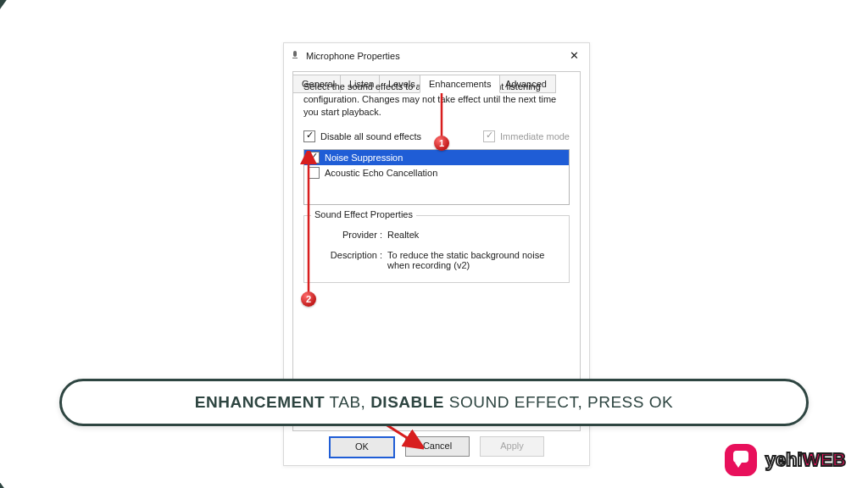  I want to click on provider-row: Provider : Realtek, so click(437, 235).